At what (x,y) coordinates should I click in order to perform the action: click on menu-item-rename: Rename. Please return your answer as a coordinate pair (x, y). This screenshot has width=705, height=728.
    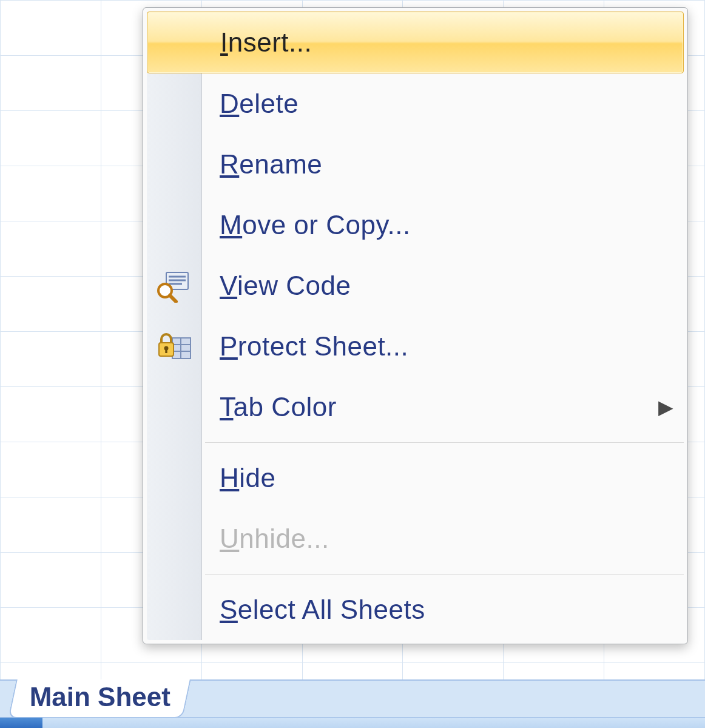
    Looking at the image, I should click on (415, 164).